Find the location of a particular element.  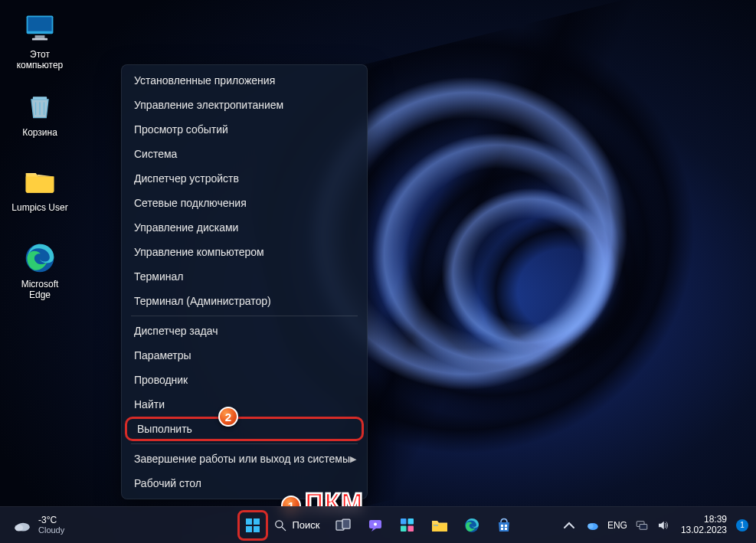

taskbar-edge is located at coordinates (472, 525).